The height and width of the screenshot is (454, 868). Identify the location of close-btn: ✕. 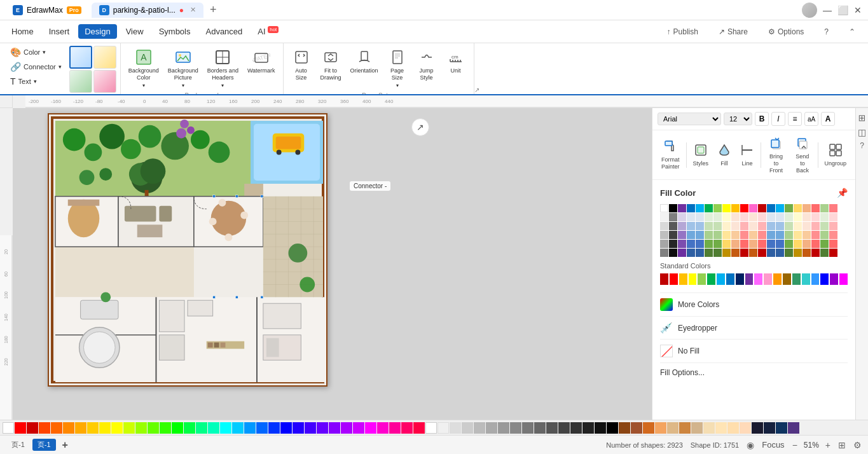
(858, 10).